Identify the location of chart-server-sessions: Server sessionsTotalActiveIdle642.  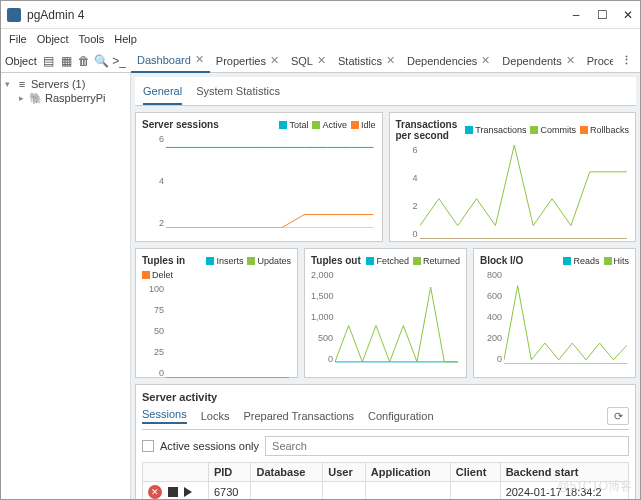
(259, 177).